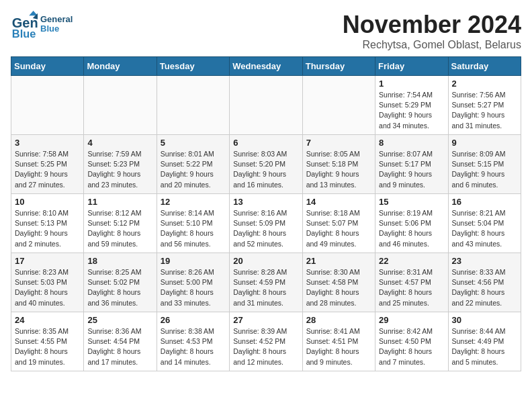 The image size is (532, 411). What do you see at coordinates (411, 169) in the screenshot?
I see `day-info: Sunrise: 8:07 AM Sunset: 5:17 PM Dayligh…` at bounding box center [411, 169].